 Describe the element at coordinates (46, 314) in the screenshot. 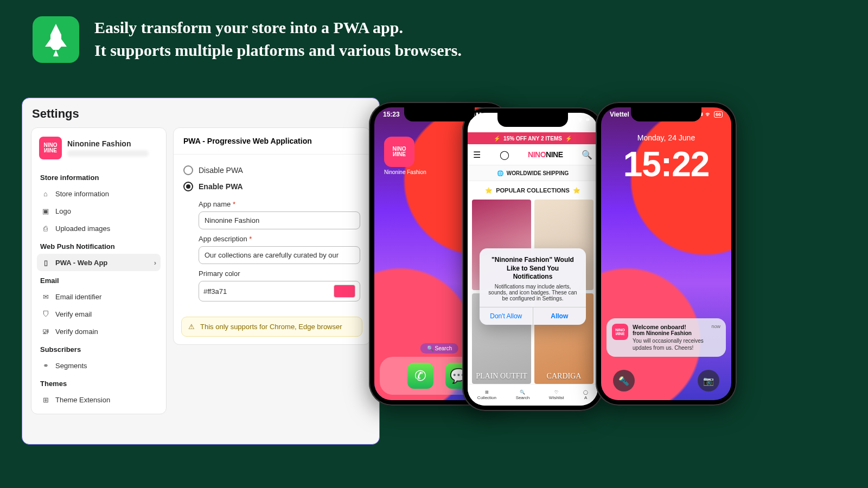

I see `shield-icon: ⛉` at that location.